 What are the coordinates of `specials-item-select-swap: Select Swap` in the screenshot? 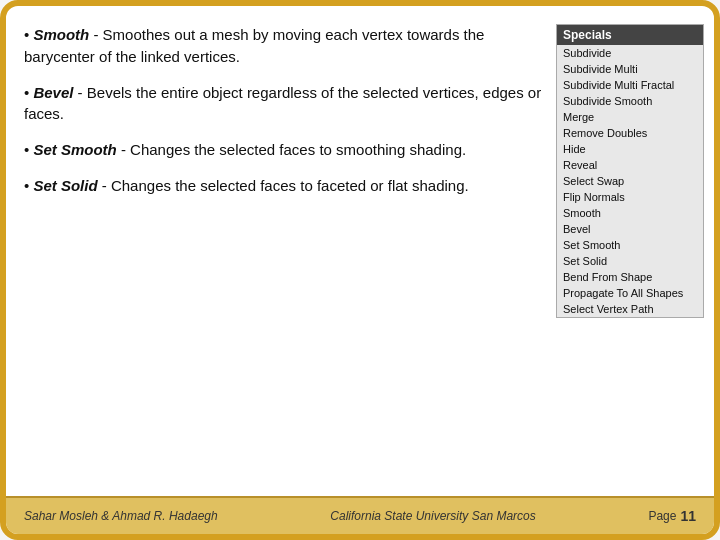 It's located at (630, 181).